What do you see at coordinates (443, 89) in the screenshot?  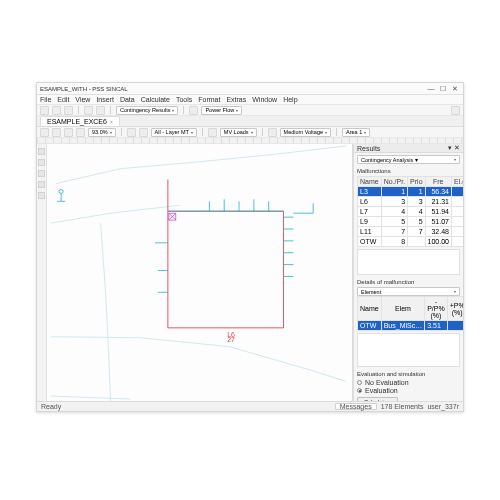 I see `window-controls: — ☐ ✕` at bounding box center [443, 89].